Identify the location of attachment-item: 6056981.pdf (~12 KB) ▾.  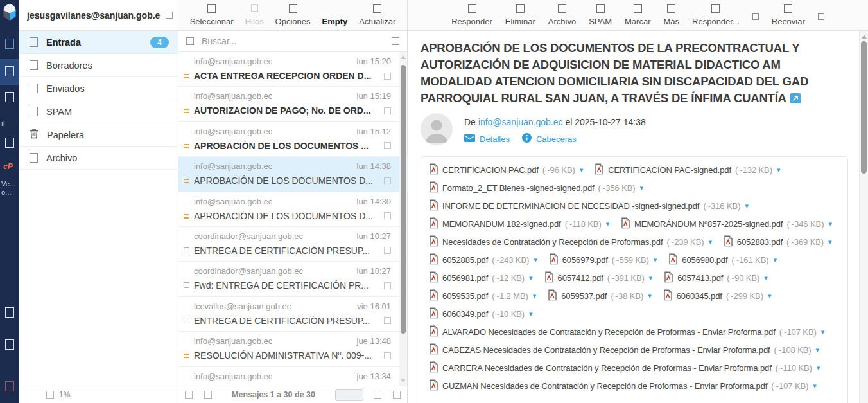
(481, 278).